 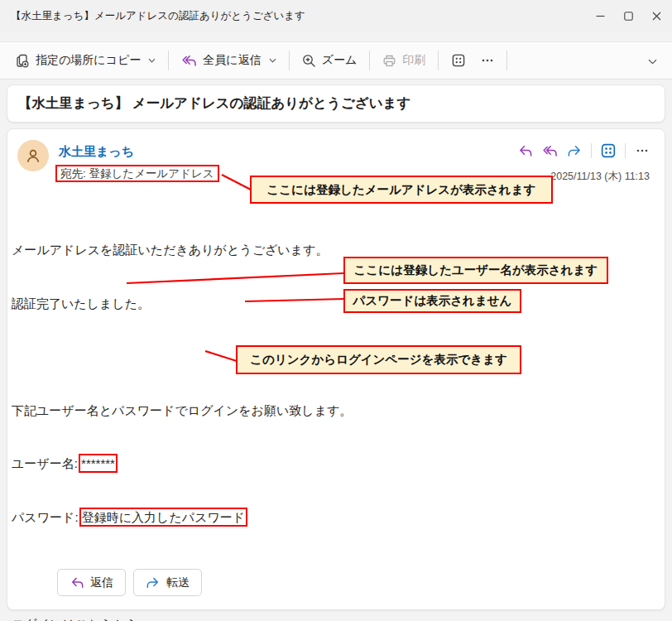 I want to click on reply-all-button, so click(x=550, y=151).